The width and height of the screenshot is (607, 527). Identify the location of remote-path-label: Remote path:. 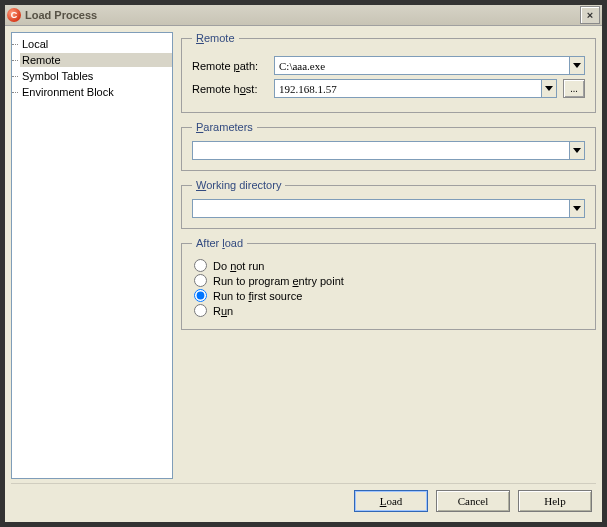
(230, 66).